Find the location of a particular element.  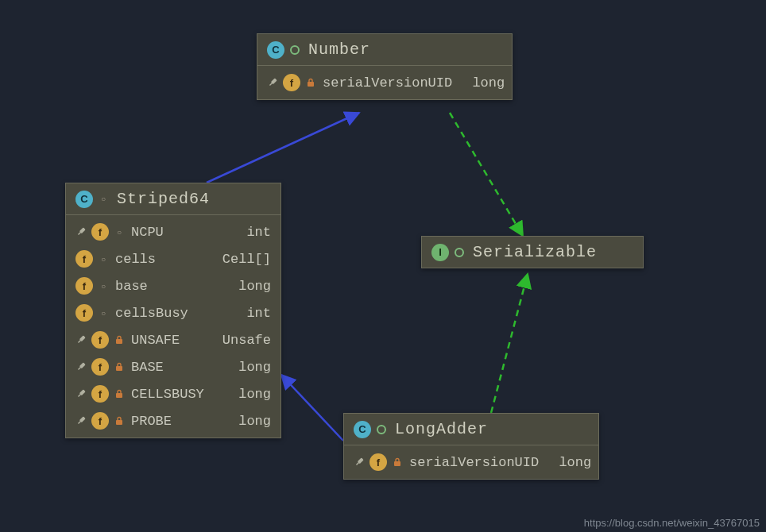

node-header: I Serializable is located at coordinates (532, 253).